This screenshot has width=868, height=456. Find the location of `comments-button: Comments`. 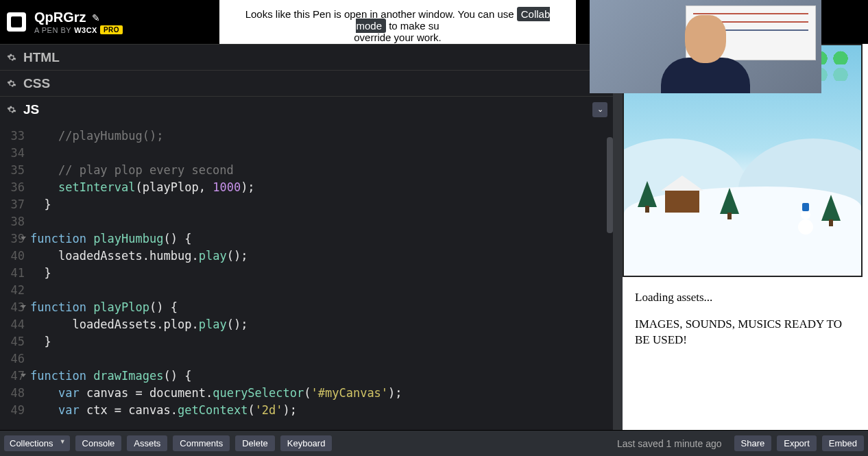

comments-button: Comments is located at coordinates (202, 443).